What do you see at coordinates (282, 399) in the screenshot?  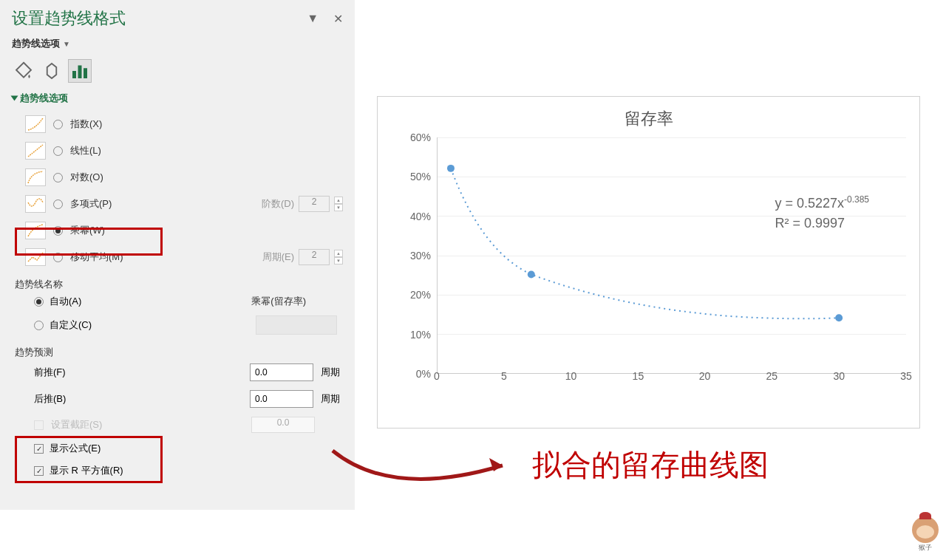 I see `backward-input` at bounding box center [282, 399].